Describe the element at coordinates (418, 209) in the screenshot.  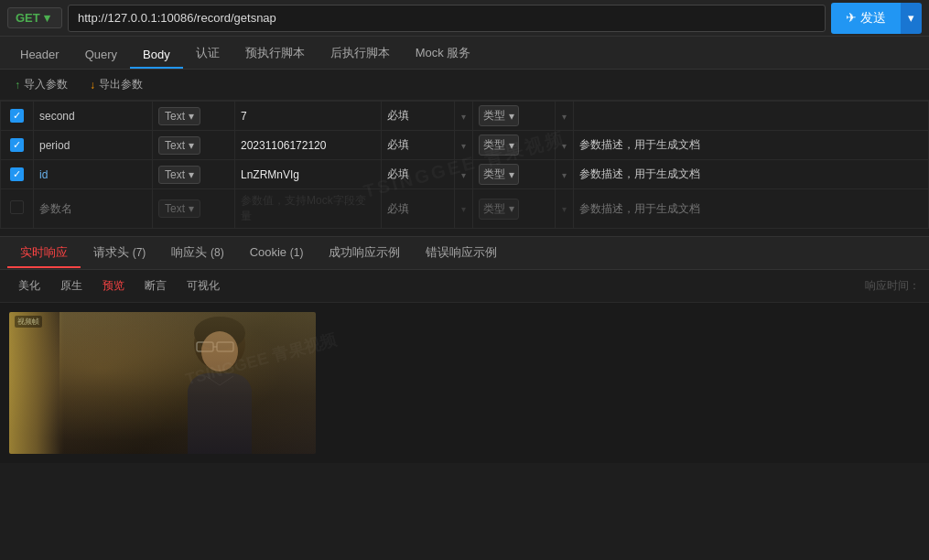
I see `required-cell-4: 必填` at that location.